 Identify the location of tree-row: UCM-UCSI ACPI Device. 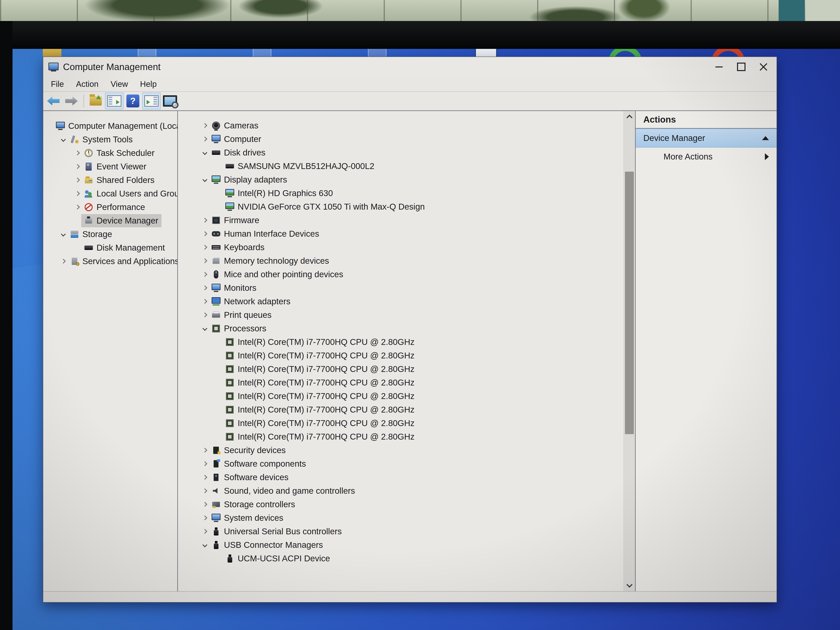
(406, 558).